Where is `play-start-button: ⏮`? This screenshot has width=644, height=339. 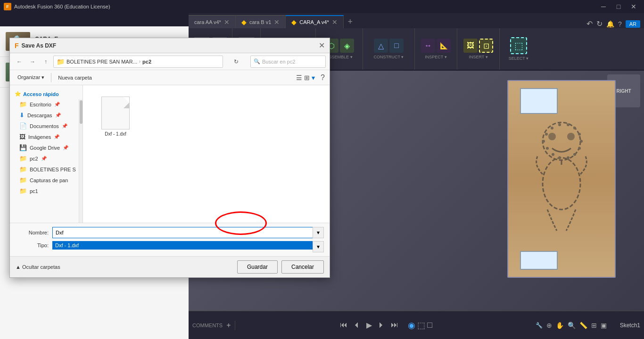
play-start-button: ⏮ is located at coordinates (344, 325).